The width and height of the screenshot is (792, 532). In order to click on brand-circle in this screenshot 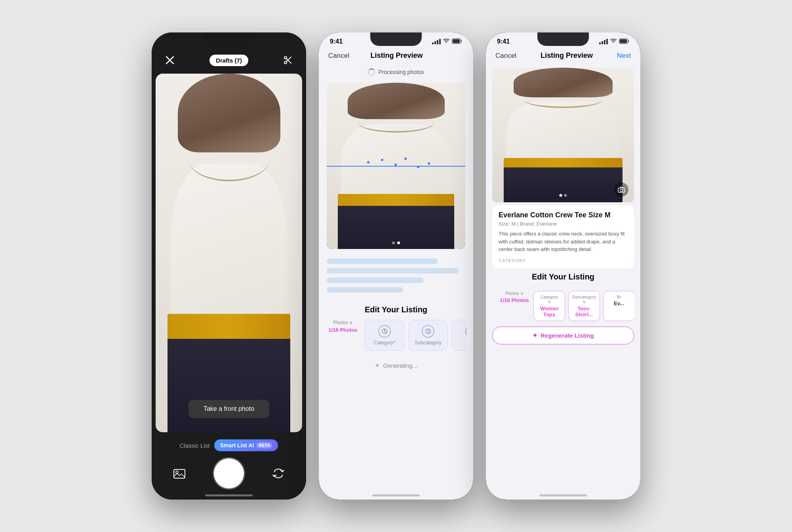, I will do `click(466, 331)`.